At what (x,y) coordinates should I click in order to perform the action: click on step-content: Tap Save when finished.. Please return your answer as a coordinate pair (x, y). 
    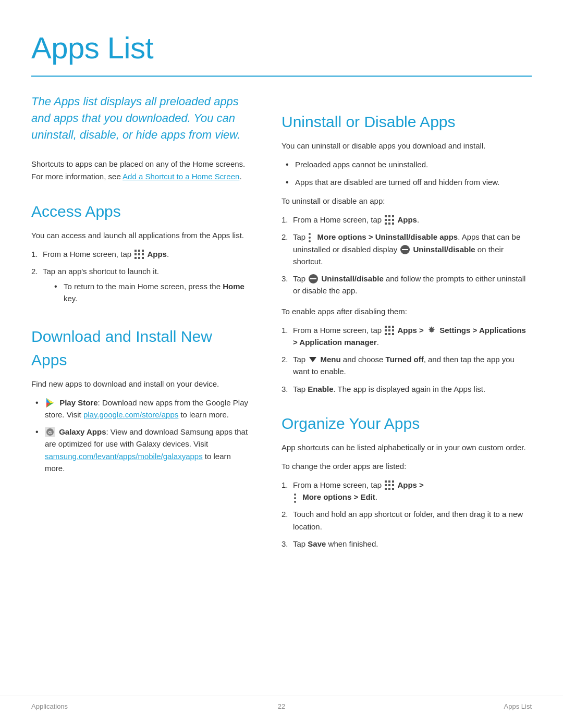
    Looking at the image, I should click on (336, 544).